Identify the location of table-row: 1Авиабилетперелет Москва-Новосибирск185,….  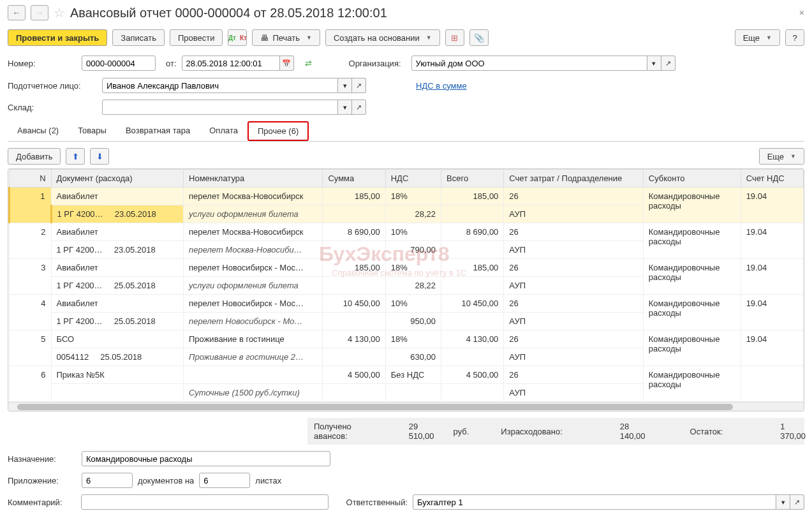
(407, 196).